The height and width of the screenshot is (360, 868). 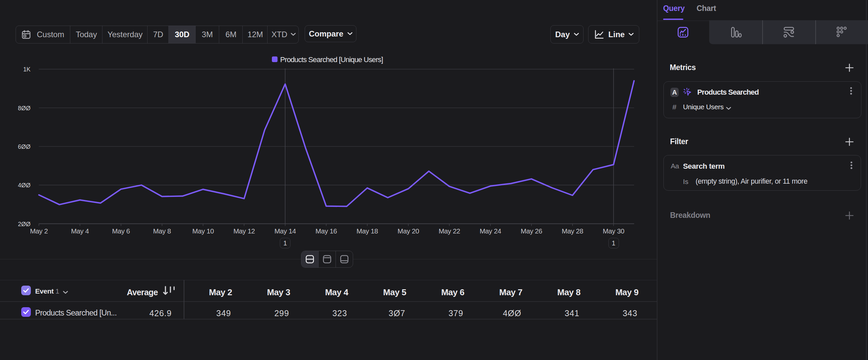 What do you see at coordinates (80, 231) in the screenshot?
I see `svg-text: May 4` at bounding box center [80, 231].